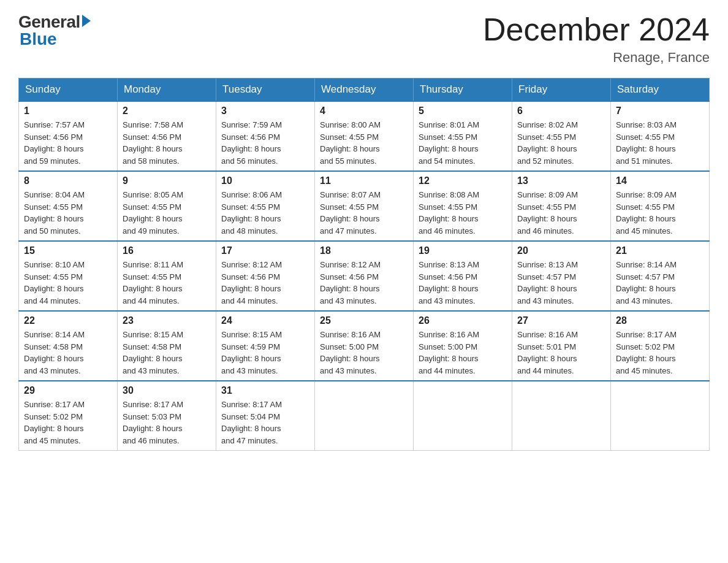 The image size is (728, 563). What do you see at coordinates (661, 136) in the screenshot?
I see `table-row: 7 Sunrise: 8:03 AM Sunset: 4:55 PM Dayli…` at bounding box center [661, 136].